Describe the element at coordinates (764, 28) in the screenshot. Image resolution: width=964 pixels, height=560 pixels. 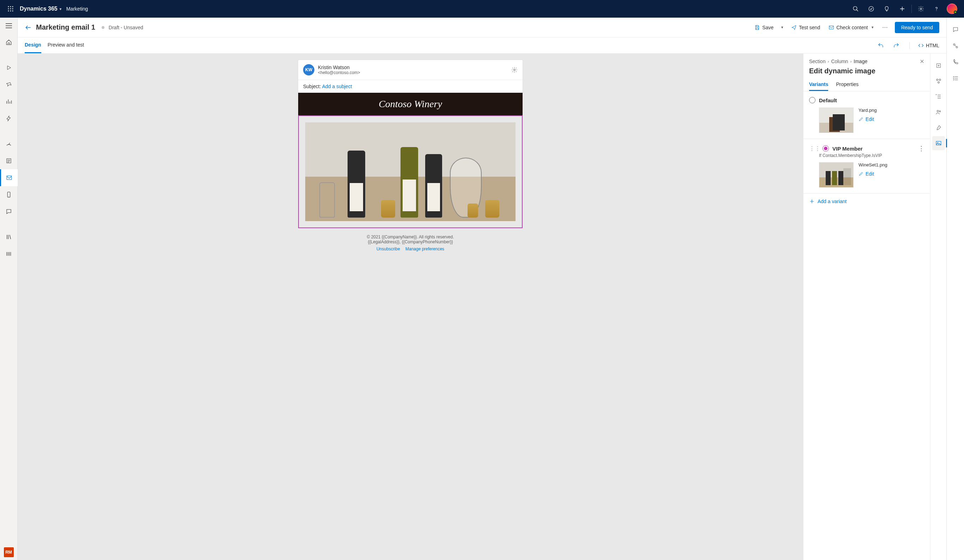
I see `save-button: Save` at that location.